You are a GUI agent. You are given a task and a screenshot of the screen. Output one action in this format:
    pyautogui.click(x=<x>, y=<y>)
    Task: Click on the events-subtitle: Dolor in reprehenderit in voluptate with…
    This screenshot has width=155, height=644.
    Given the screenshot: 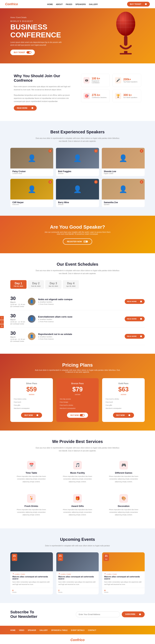 What is the action you would take?
    pyautogui.click(x=78, y=546)
    